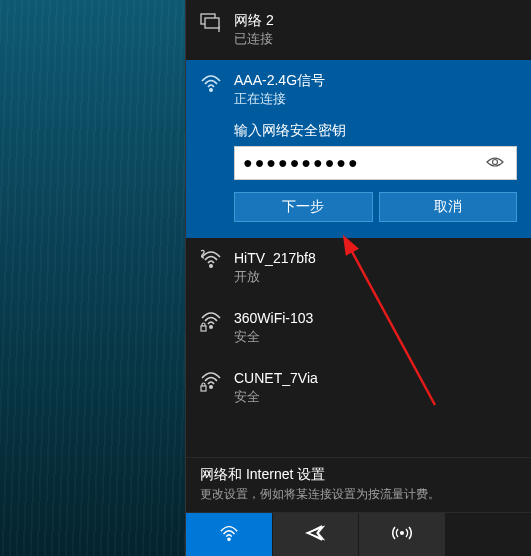  I want to click on network-name: HiTV_217bf8, so click(376, 258).